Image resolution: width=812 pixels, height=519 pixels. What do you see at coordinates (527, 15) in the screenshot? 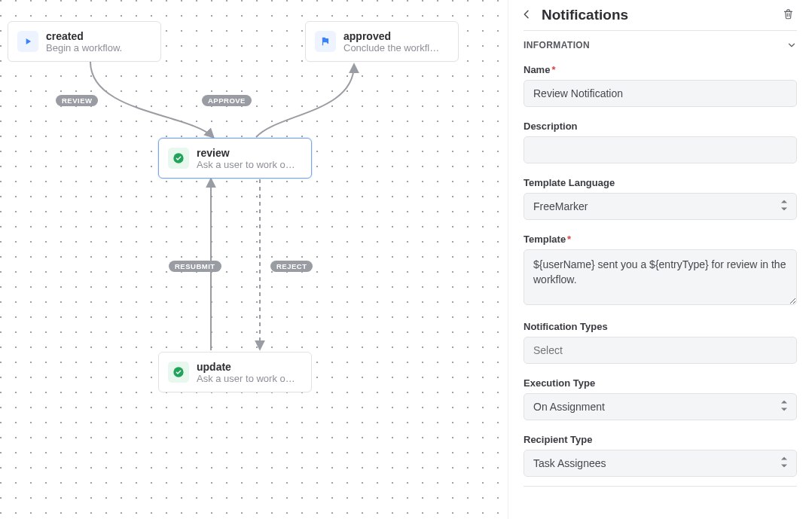
I see `chevron-left-icon` at bounding box center [527, 15].